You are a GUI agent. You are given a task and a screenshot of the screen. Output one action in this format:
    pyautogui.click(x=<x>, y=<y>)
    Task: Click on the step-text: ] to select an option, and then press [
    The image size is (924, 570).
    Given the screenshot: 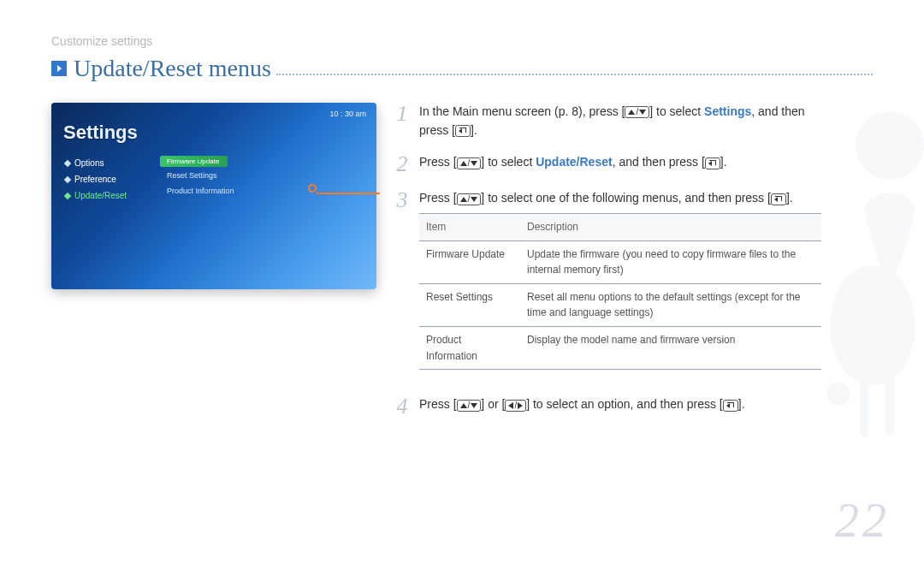 What is the action you would take?
    pyautogui.click(x=625, y=404)
    